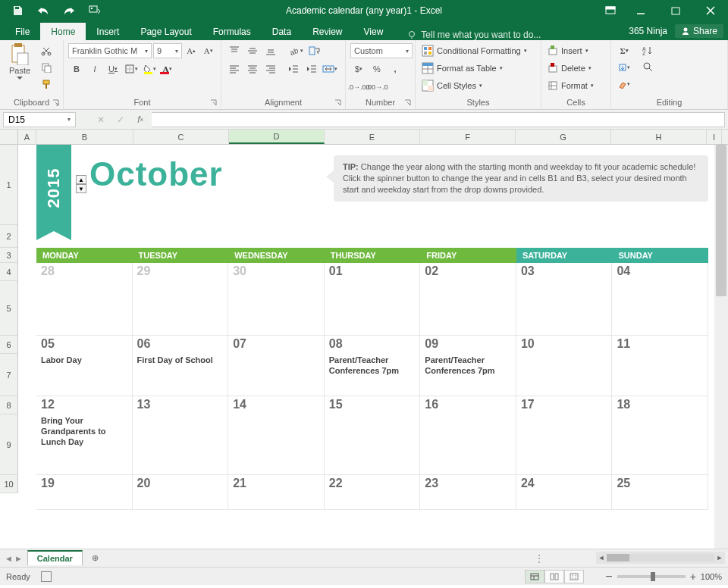 Image resolution: width=728 pixels, height=588 pixels. What do you see at coordinates (96, 558) in the screenshot?
I see `new-sheet-button: ⊕` at bounding box center [96, 558].